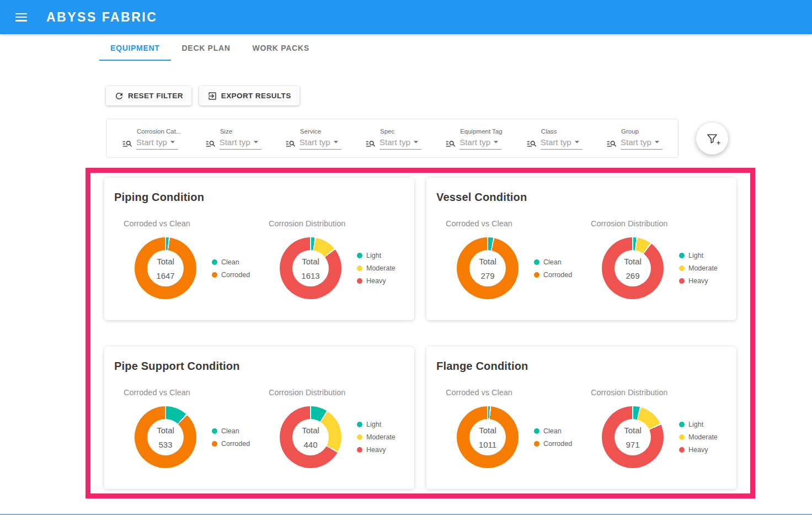  What do you see at coordinates (259, 418) in the screenshot?
I see `card-pipe-support-condition: Pipe Support Condition Corroded vs Clean…` at bounding box center [259, 418].